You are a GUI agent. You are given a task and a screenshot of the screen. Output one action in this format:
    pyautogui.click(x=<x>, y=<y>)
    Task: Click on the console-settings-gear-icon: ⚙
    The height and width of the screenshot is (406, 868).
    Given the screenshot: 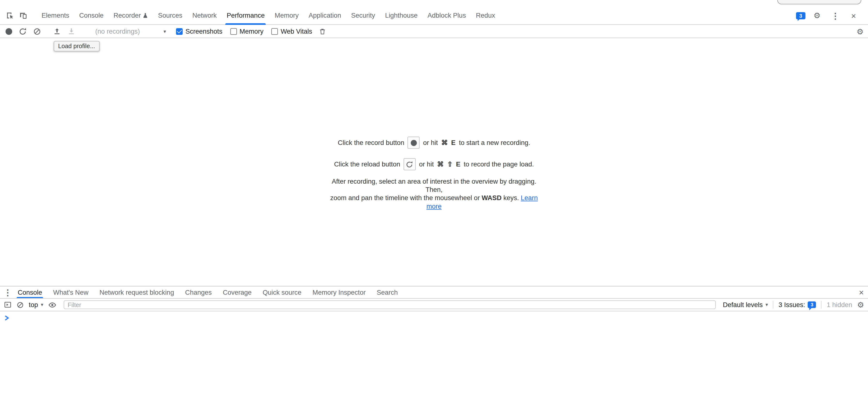 What is the action you would take?
    pyautogui.click(x=861, y=304)
    